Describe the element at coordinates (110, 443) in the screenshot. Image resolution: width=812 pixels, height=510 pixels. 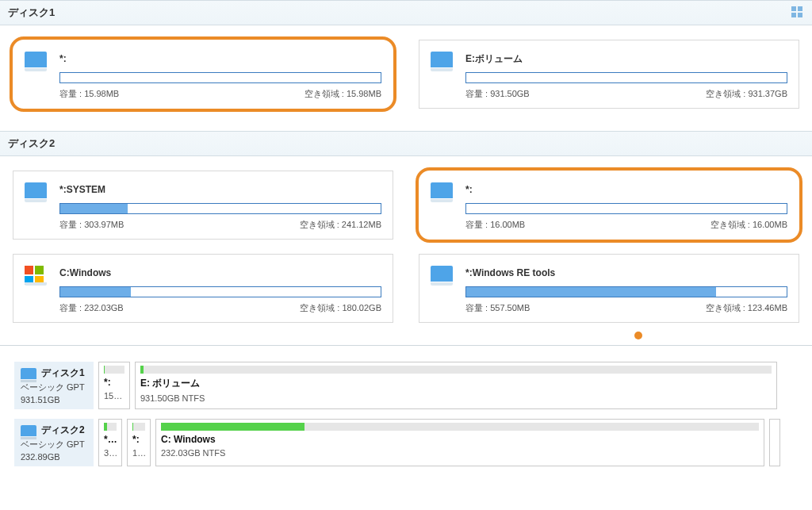
I see `disk-map-segment: *…30…` at that location.